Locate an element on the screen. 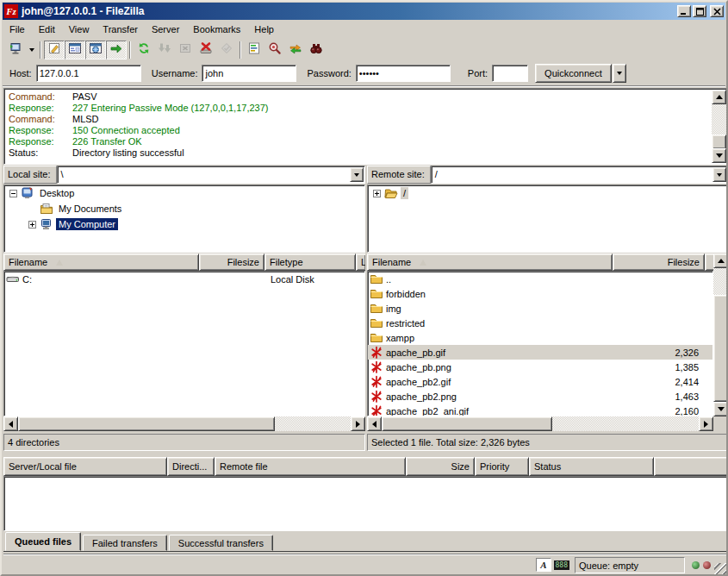  site-manager-button is located at coordinates (16, 50).